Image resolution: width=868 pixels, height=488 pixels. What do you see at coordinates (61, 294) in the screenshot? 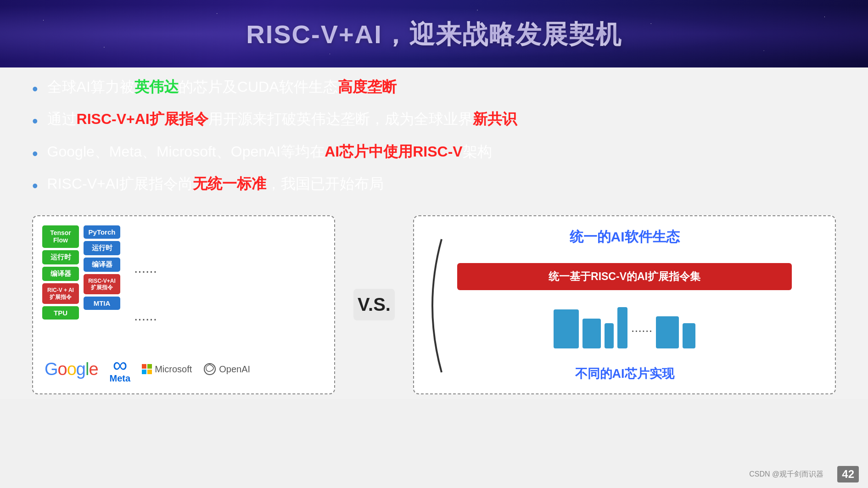
I see `tensorflow-riscv: RIC-V + AI扩展指令` at bounding box center [61, 294].